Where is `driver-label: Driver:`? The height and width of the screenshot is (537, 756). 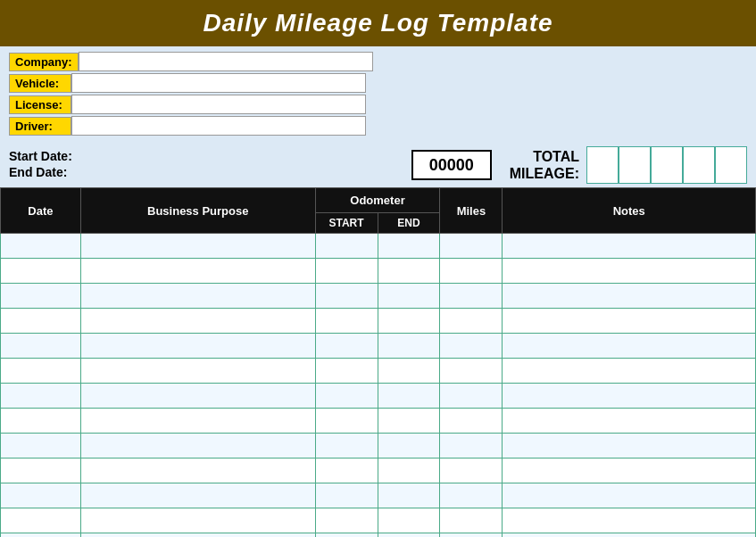
driver-label: Driver: is located at coordinates (40, 127).